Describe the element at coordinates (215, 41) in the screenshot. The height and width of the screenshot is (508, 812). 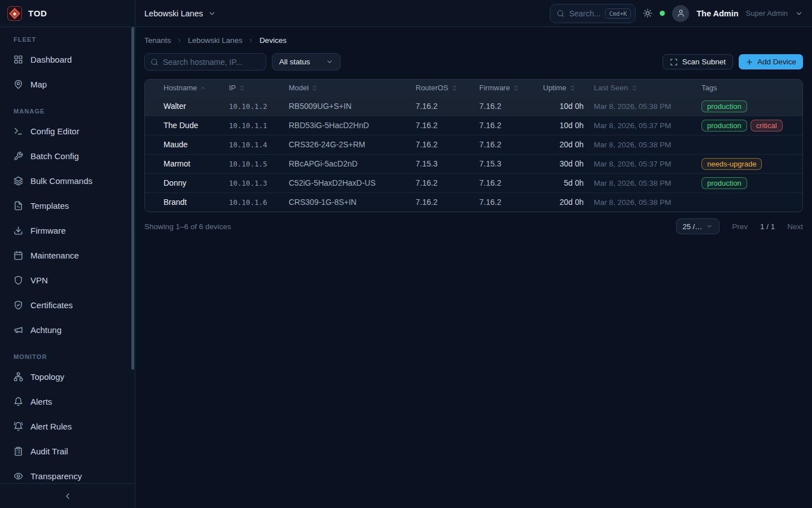
I see `breadcrumb-tenant-name: Lebowski Lanes` at that location.